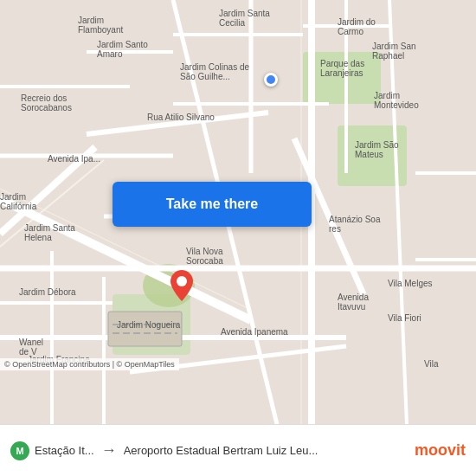  Describe the element at coordinates (271, 80) in the screenshot. I see `origin-pin` at that location.